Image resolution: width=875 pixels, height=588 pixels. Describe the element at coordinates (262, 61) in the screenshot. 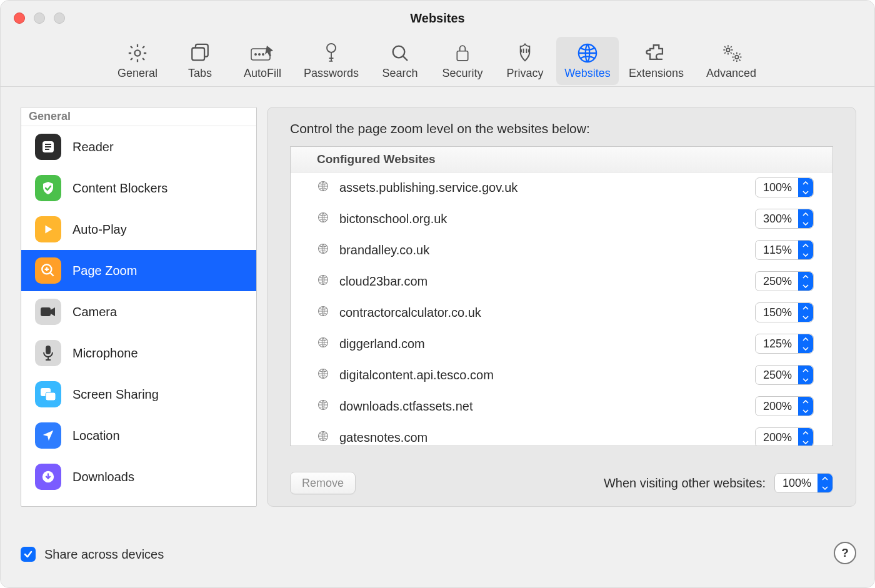

I see `toolbar-tab-autofill: AutoFill` at that location.